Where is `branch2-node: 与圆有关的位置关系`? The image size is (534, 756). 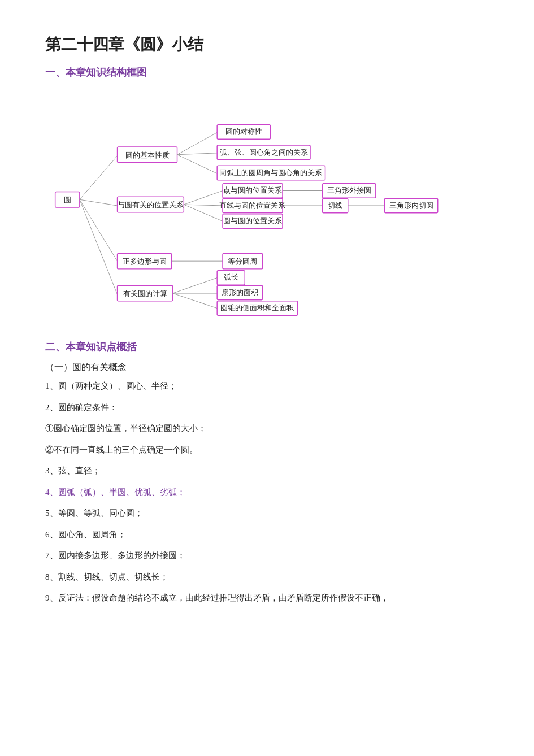
branch2-node: 与圆有关的位置关系 is located at coordinates (150, 205).